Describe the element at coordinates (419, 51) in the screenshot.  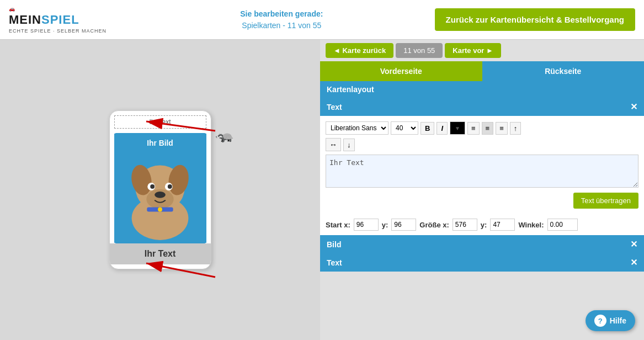
I see `card-counter: 11 von 55` at that location.